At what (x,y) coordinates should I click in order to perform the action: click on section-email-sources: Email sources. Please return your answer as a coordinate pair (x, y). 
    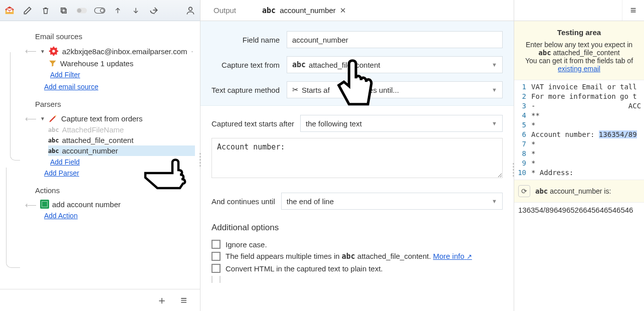
    Looking at the image, I should click on (115, 36).